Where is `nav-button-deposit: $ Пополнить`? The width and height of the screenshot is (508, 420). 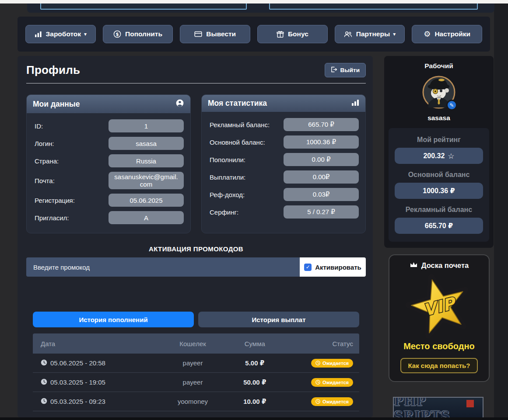 nav-button-deposit: $ Пополнить is located at coordinates (138, 34).